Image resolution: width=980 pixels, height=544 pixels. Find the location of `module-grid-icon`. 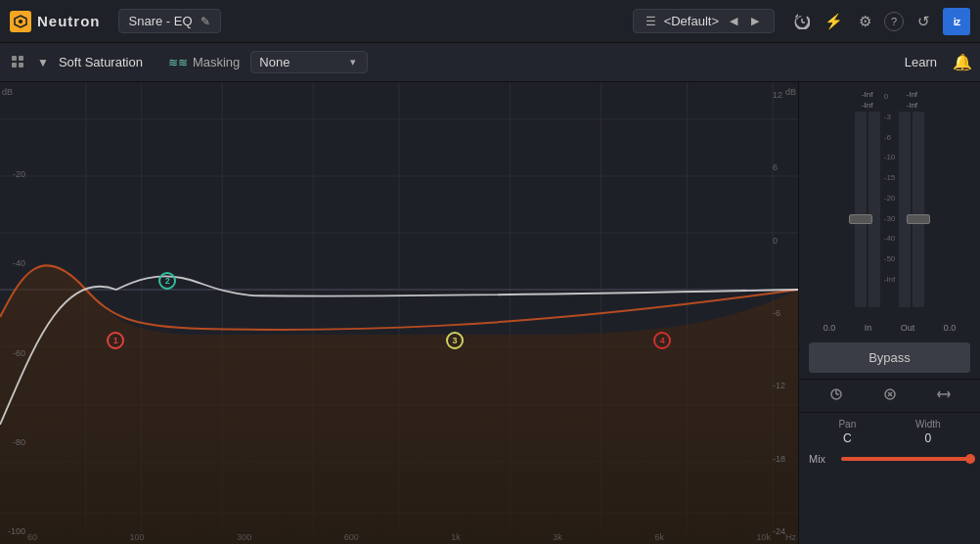

module-grid-icon is located at coordinates (20, 63).